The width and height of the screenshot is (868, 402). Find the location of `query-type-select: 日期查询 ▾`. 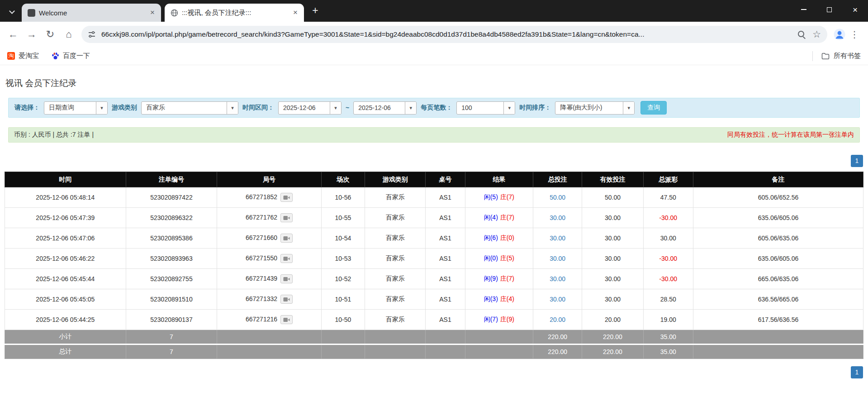

query-type-select: 日期查询 ▾ is located at coordinates (76, 108).